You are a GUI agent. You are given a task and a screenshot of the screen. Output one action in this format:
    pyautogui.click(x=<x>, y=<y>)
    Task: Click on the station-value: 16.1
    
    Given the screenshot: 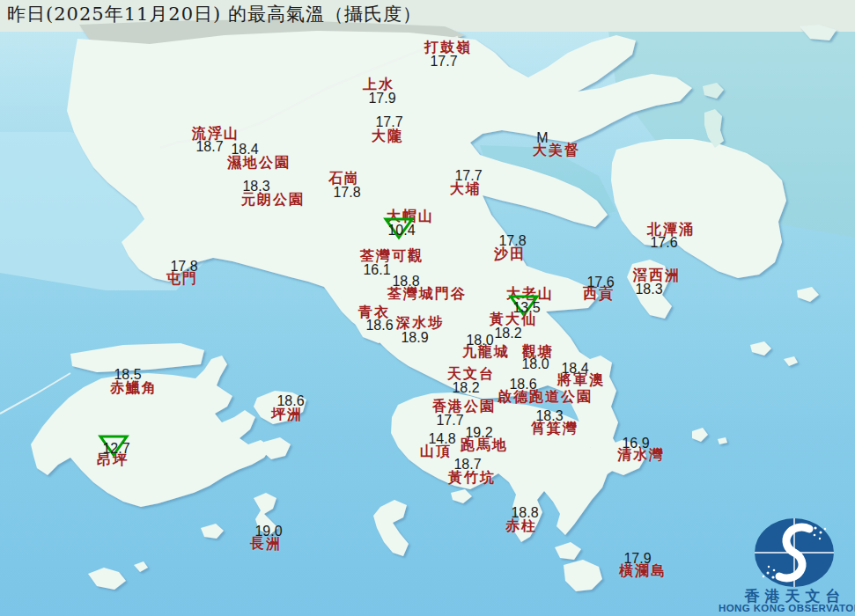 What is the action you would take?
    pyautogui.click(x=377, y=270)
    